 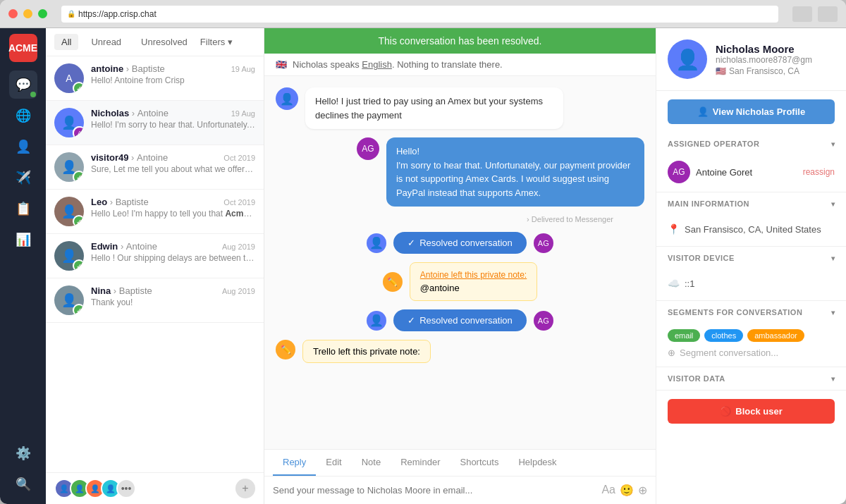 I want to click on tab-helpdesk: Helpdesk, so click(x=537, y=462).